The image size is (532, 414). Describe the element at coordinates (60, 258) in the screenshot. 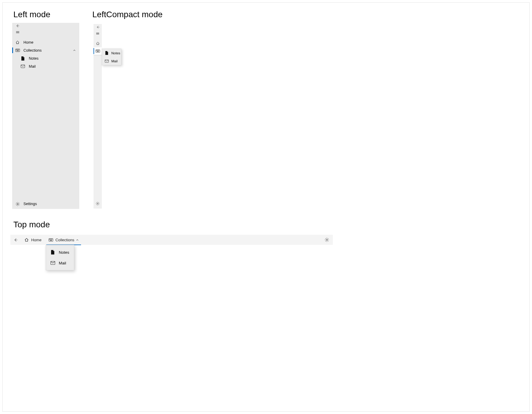

I see `top-flyout: Notes Mail` at that location.